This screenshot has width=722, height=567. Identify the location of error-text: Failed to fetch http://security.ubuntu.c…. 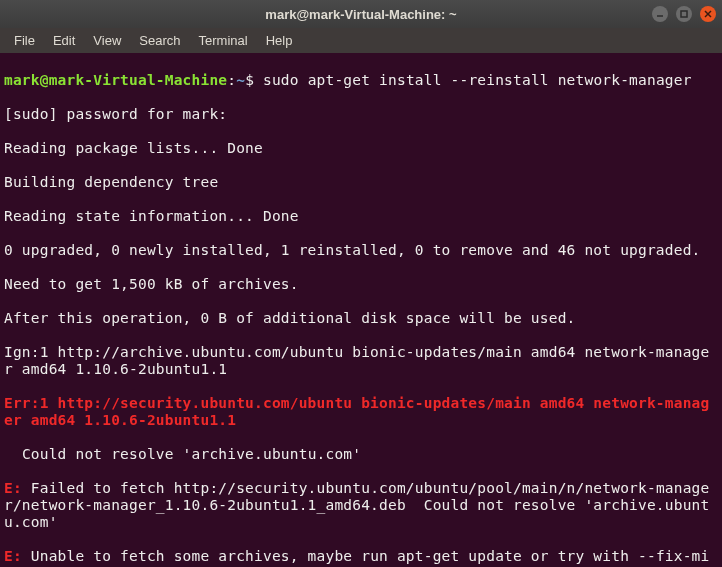
(356, 505).